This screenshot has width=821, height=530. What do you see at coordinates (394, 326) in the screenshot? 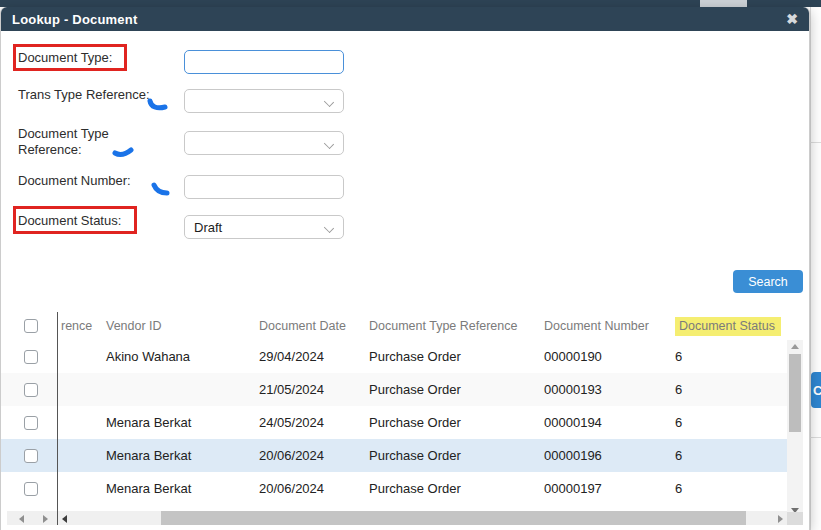
I see `table-header-row: rence Vendor ID Document Date Document T…` at bounding box center [394, 326].